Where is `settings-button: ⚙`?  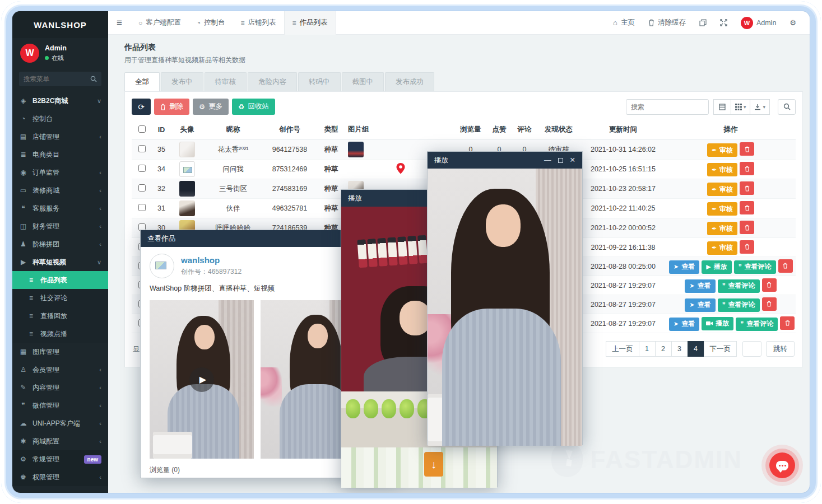 settings-button: ⚙ is located at coordinates (793, 23).